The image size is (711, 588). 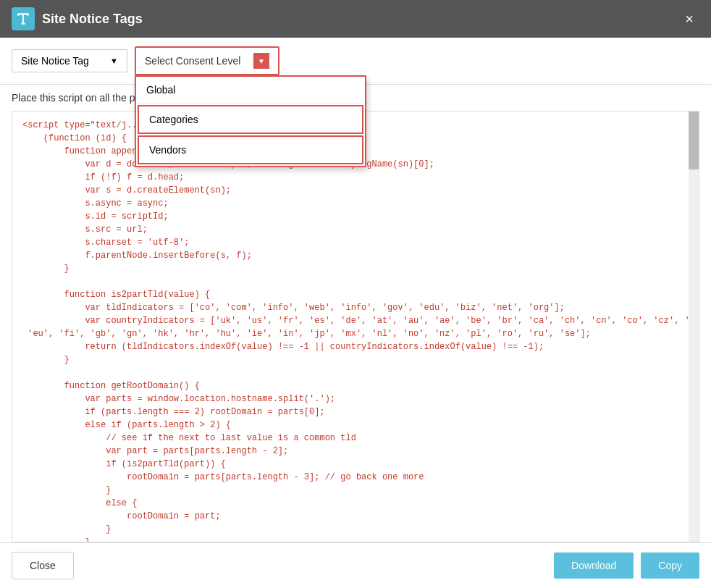 What do you see at coordinates (594, 566) in the screenshot?
I see `download-button: Download` at bounding box center [594, 566].